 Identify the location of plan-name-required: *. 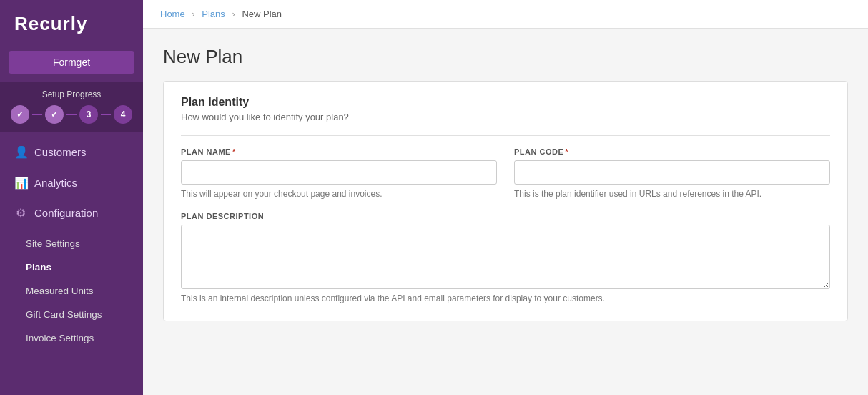
(235, 152).